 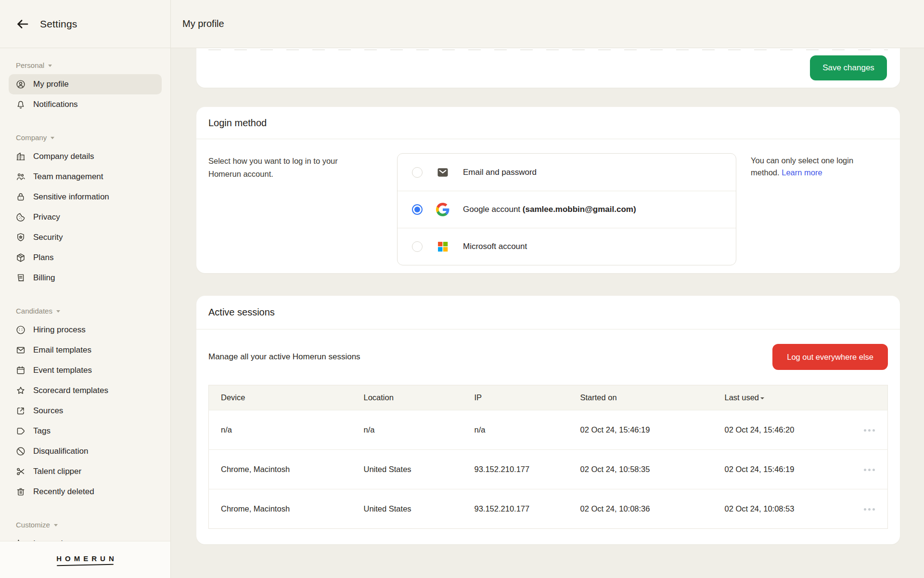 What do you see at coordinates (802, 172) in the screenshot?
I see `learn-more-link: Learn more` at bounding box center [802, 172].